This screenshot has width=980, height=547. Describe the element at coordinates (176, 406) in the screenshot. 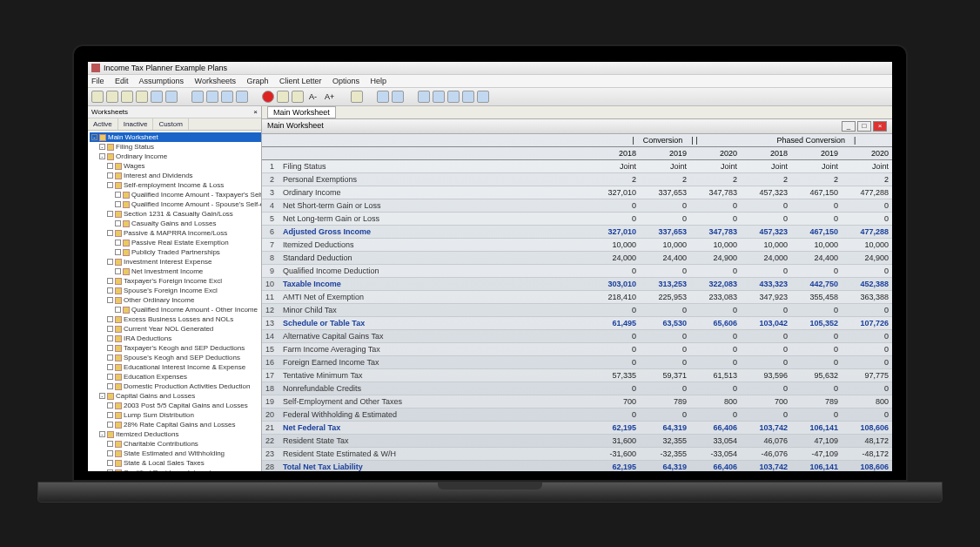

I see `tree-node: 2003 Post 5/5 Capital Gains and Losses` at that location.